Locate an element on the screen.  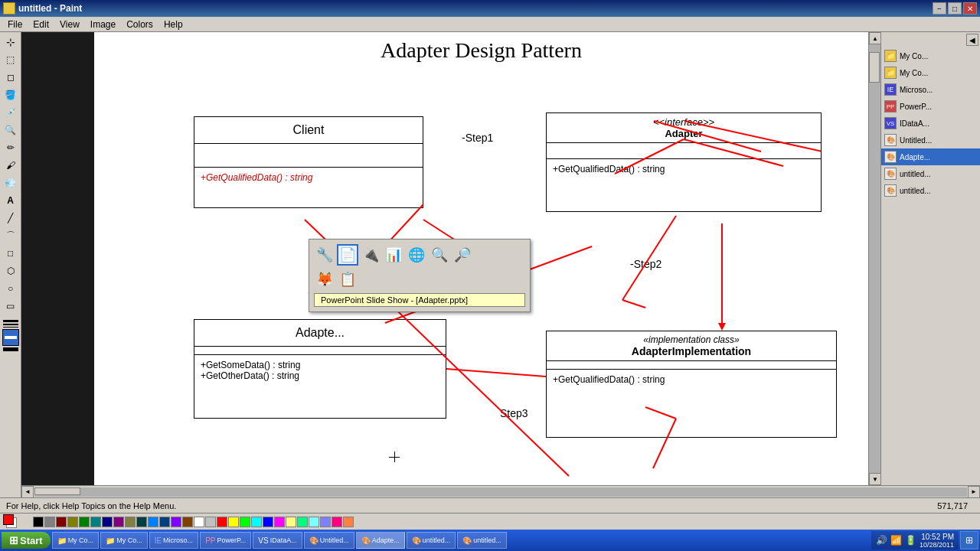
windows-button: ⊞ is located at coordinates (969, 540).